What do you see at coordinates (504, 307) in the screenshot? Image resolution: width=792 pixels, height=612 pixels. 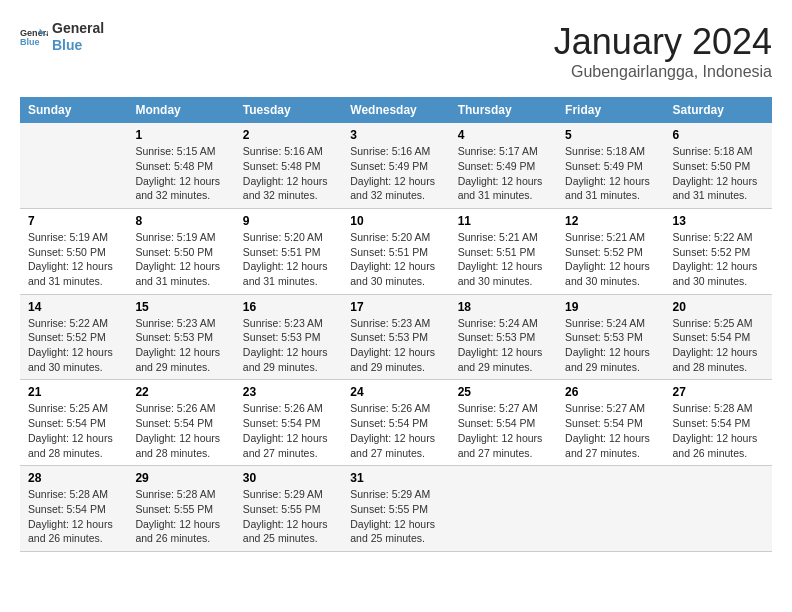 I see `day-number: 18` at bounding box center [504, 307].